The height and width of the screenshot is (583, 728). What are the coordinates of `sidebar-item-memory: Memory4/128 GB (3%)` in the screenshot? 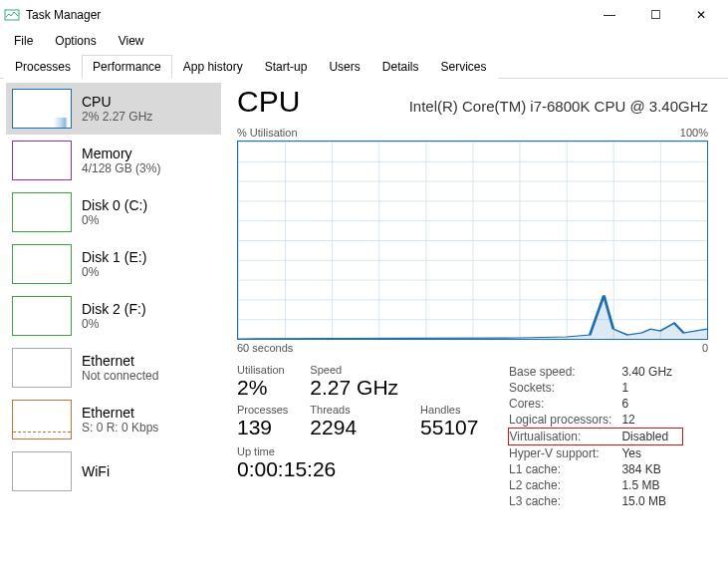 It's located at (114, 160).